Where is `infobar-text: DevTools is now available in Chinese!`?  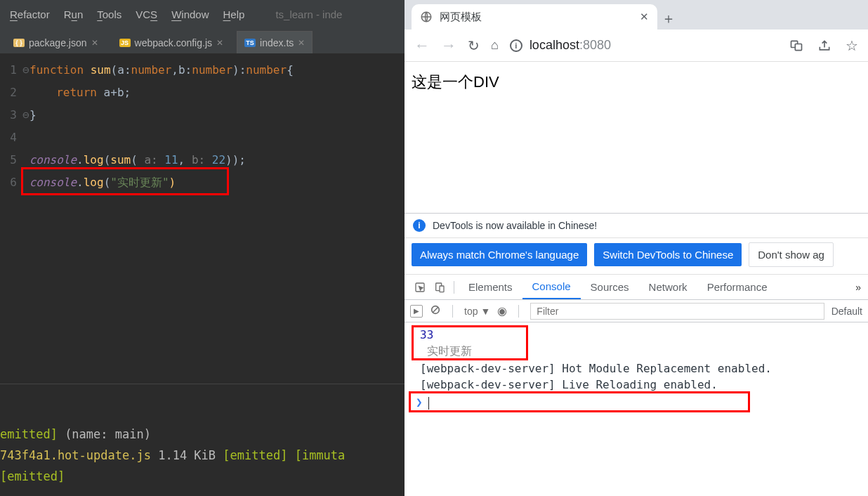
infobar-text: DevTools is now available in Chinese! is located at coordinates (515, 226).